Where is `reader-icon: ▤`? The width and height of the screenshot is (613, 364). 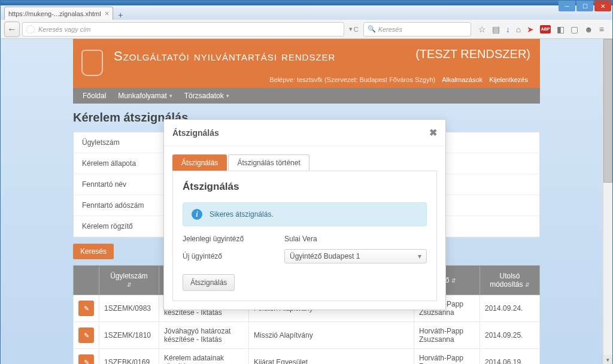 reader-icon: ▤ is located at coordinates (496, 29).